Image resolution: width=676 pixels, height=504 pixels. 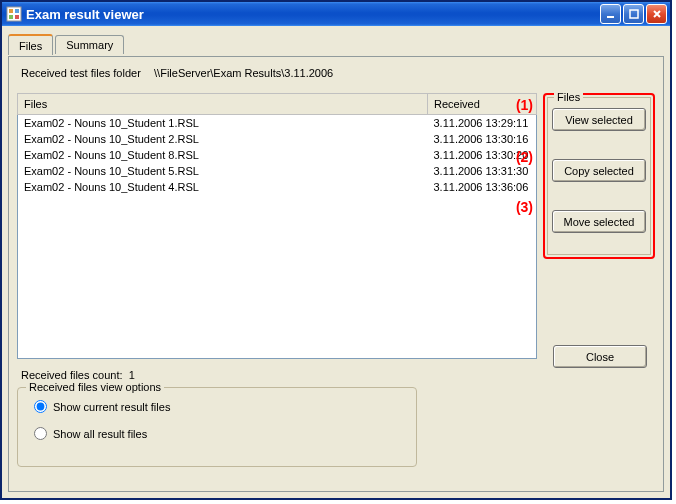 What do you see at coordinates (78, 375) in the screenshot?
I see `received-count-line: Received files count: 1` at bounding box center [78, 375].